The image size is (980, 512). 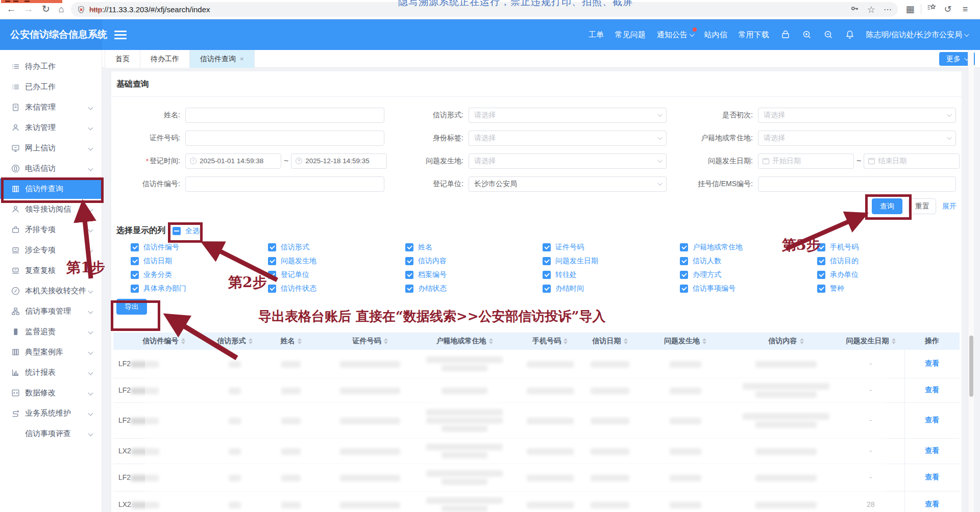 I want to click on register-time-end-input: 2025-12-18 14:59:35, so click(x=339, y=161).